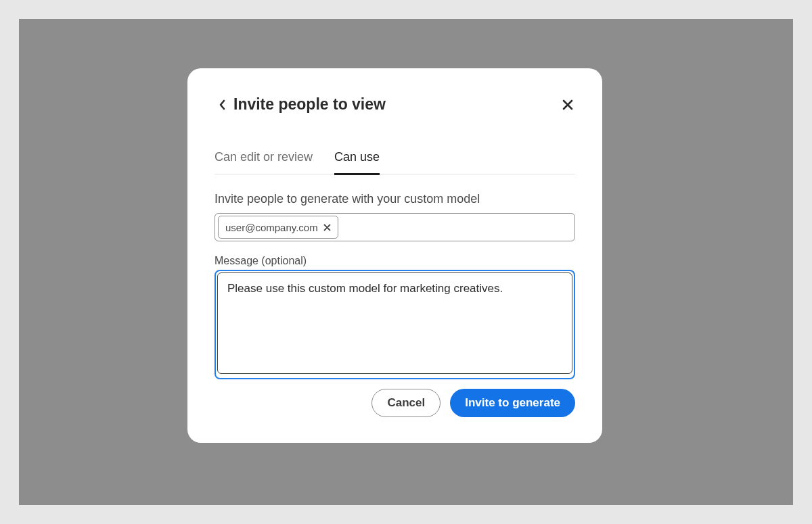 This screenshot has height=524, width=812. Describe the element at coordinates (222, 105) in the screenshot. I see `back-button` at that location.